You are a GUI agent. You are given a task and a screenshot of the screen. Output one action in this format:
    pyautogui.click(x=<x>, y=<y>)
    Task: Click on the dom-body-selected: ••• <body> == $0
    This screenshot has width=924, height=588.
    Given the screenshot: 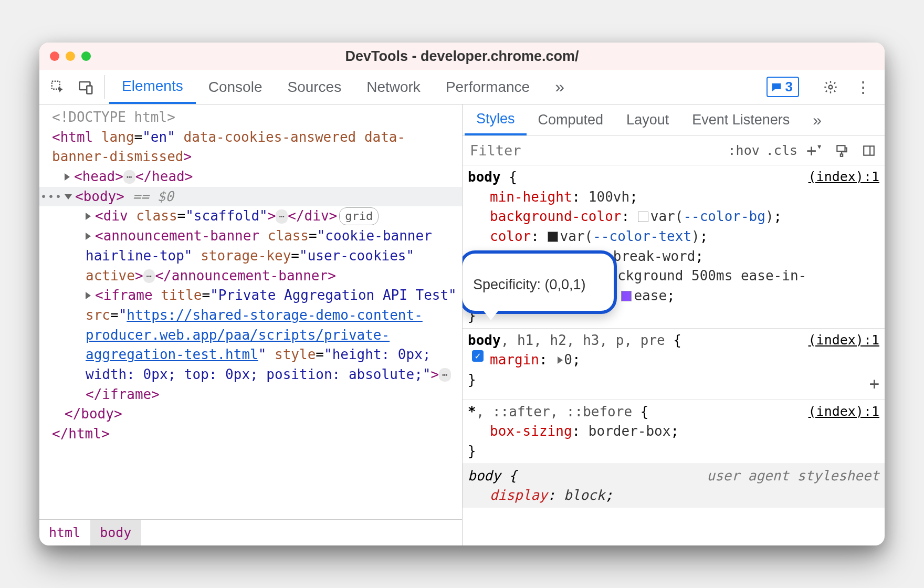 What is the action you would take?
    pyautogui.click(x=251, y=197)
    